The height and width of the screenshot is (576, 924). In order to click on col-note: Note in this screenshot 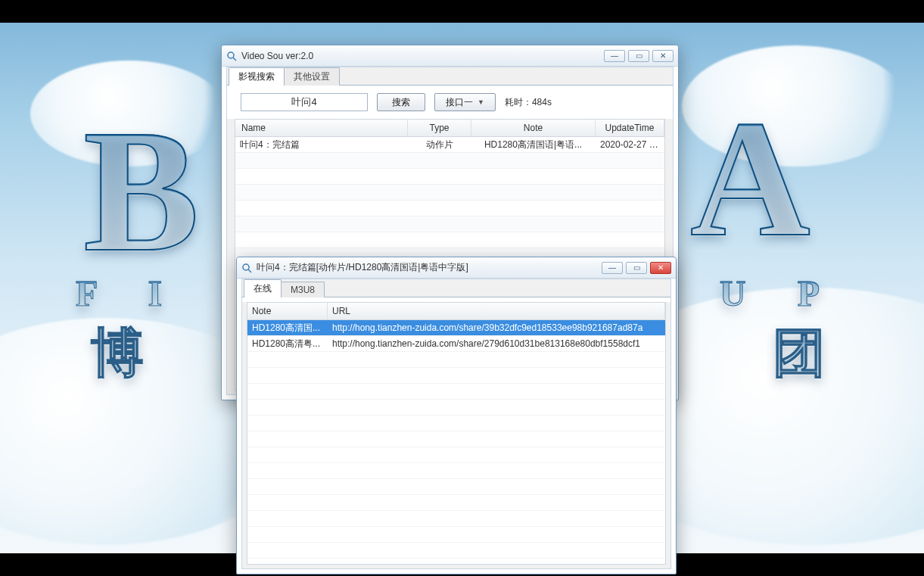, I will do `click(534, 128)`.